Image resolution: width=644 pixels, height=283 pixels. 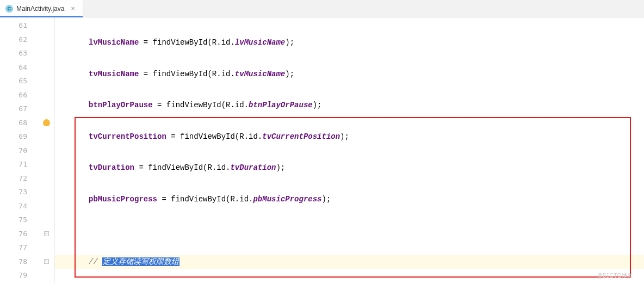 What do you see at coordinates (349, 262) in the screenshot?
I see `code-line-highlighted: // 定义存储读写权限数组` at bounding box center [349, 262].